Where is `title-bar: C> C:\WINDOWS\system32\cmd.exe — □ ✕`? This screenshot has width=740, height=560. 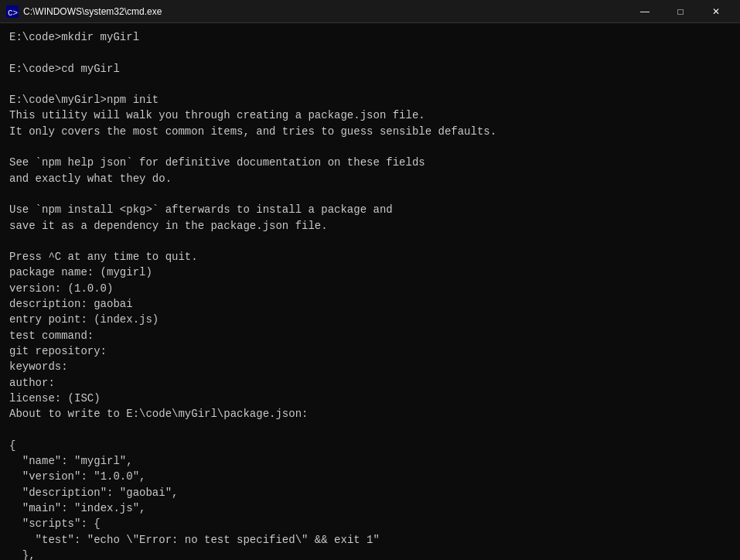
title-bar: C> C:\WINDOWS\system32\cmd.exe — □ ✕ is located at coordinates (370, 12).